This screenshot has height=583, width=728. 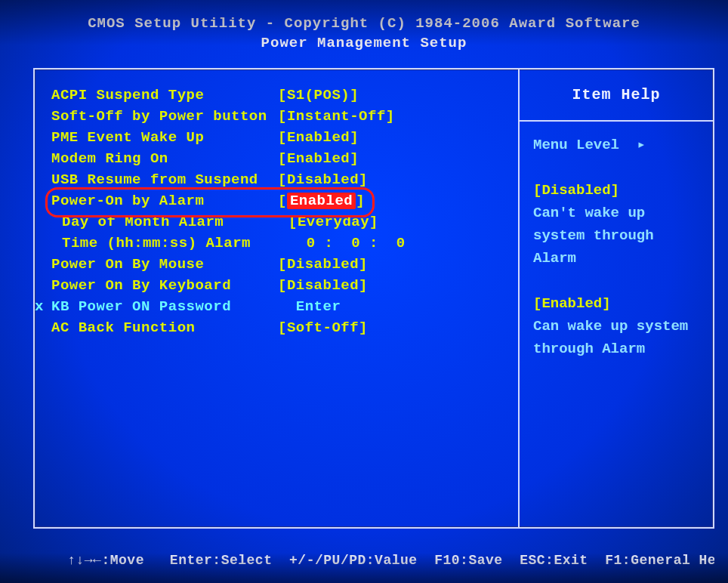 What do you see at coordinates (170, 243) in the screenshot?
I see `setting-label: Time (hh:mm:ss) Alarm` at bounding box center [170, 243].